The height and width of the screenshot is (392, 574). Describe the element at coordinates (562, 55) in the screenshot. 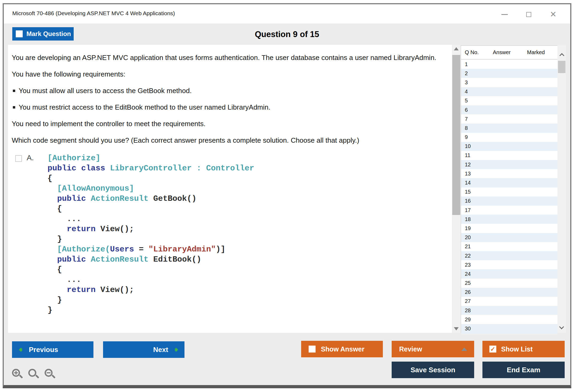

I see `list-scroll-up-icon` at that location.